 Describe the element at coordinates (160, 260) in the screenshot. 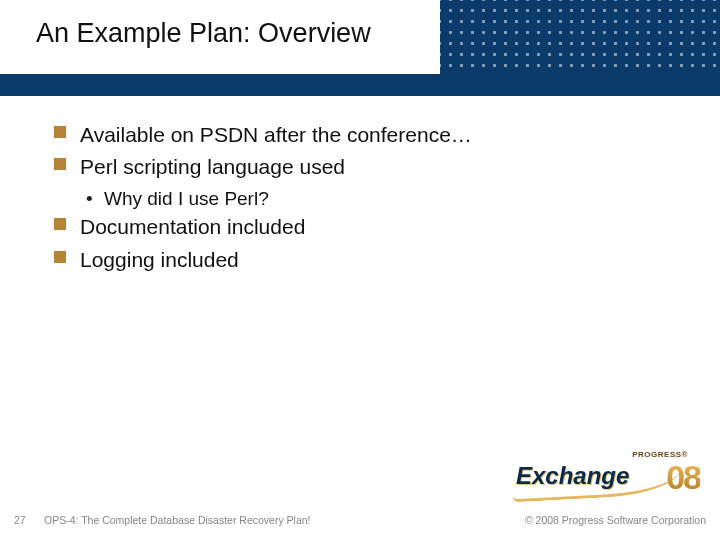

I see `bullet-text: Logging included` at that location.